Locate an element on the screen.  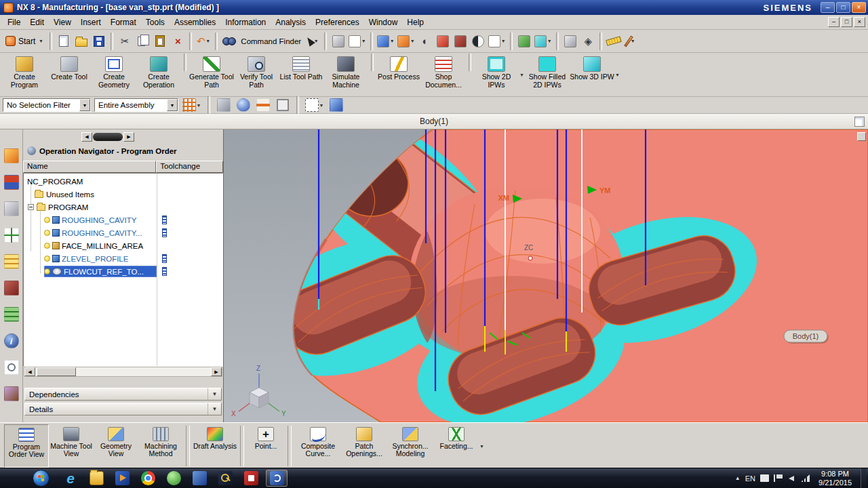
post-process-button: Post Process is located at coordinates (399, 75).